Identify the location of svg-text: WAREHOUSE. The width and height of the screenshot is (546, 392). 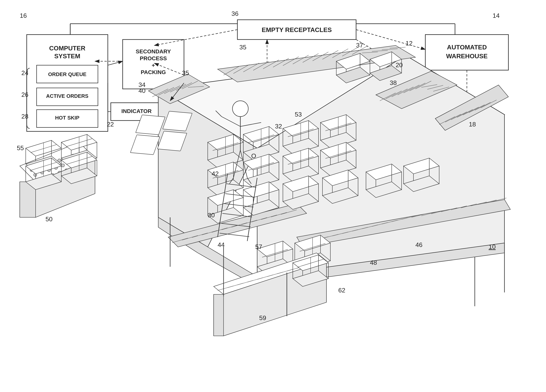
(467, 56).